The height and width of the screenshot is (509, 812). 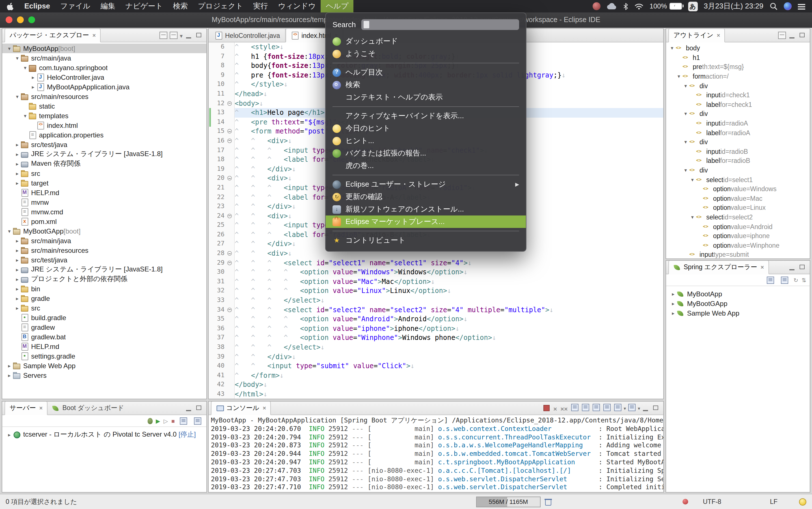 I want to click on tab-console: コンソール ×, so click(x=241, y=408).